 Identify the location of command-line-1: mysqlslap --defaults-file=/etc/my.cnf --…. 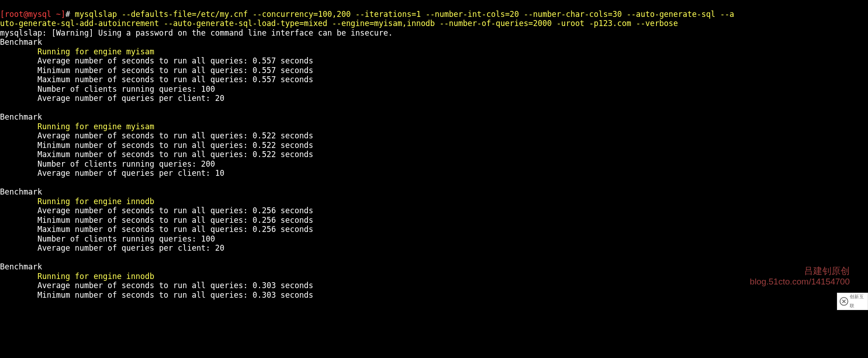
(405, 14).